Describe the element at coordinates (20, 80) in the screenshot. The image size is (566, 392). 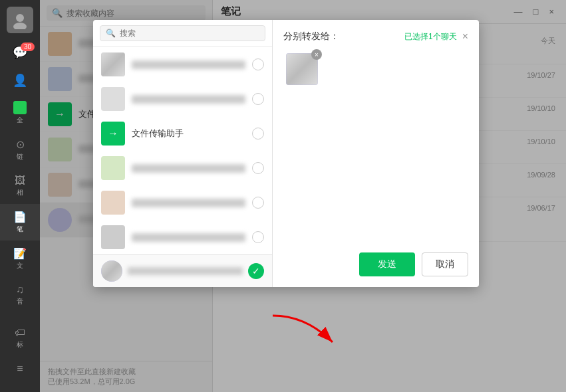
I see `contacts-icon: 👤` at that location.